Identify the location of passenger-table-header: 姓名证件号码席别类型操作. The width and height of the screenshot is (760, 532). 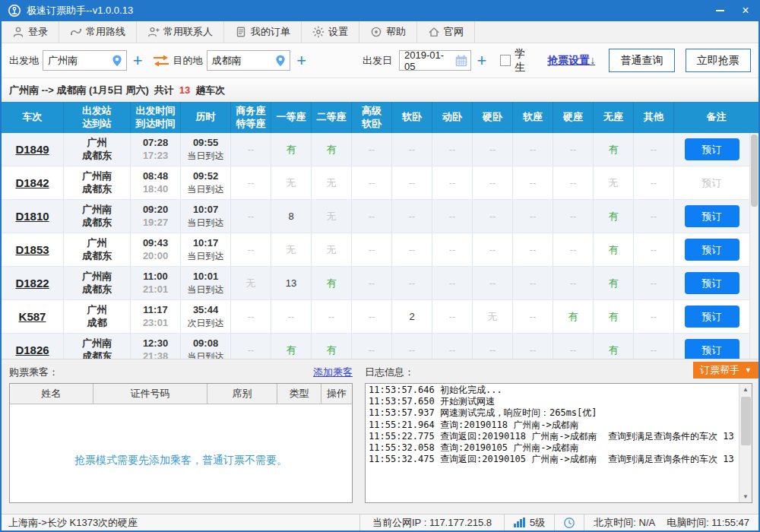
(181, 394).